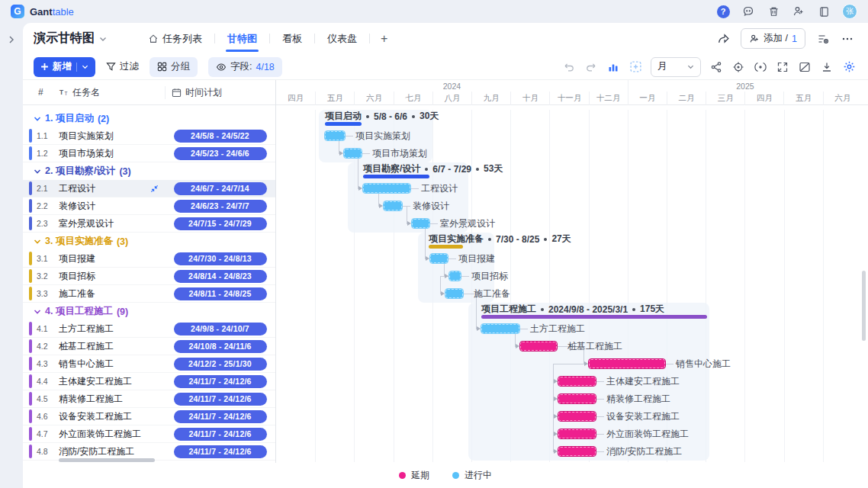  What do you see at coordinates (823, 39) in the screenshot?
I see `view-config-icon` at bounding box center [823, 39].